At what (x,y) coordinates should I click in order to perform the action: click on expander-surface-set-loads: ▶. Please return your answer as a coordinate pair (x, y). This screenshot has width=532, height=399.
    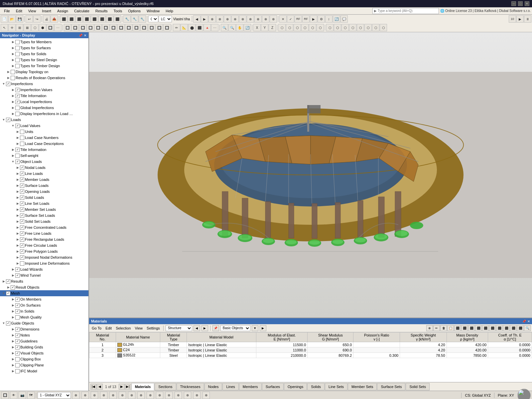
    Looking at the image, I should click on (18, 215).